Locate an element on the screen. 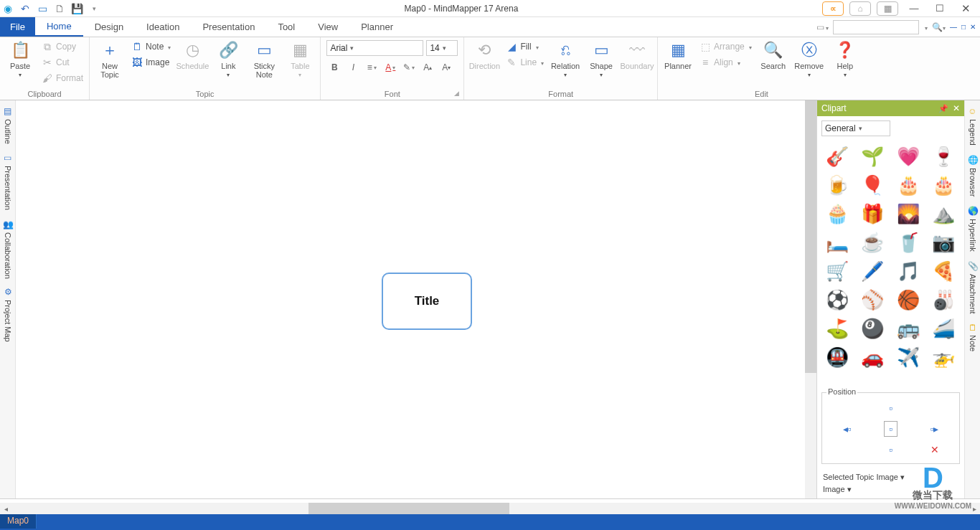 The height and width of the screenshot is (530, 980). clipart-gift: 🎁 is located at coordinates (872, 214).